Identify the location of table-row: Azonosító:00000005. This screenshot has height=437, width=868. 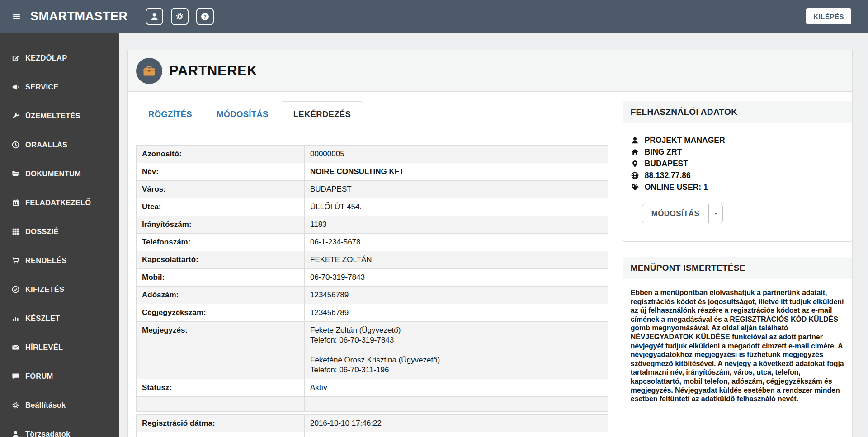
(373, 155).